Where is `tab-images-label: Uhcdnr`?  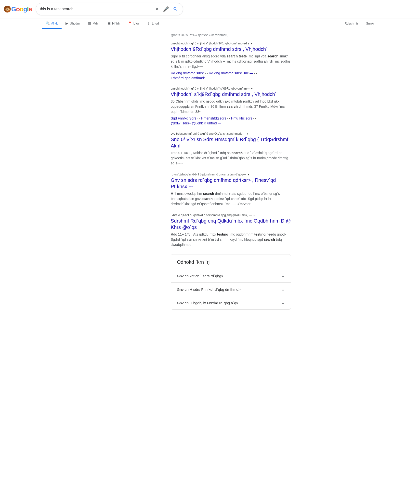 tab-images-label: Uhcdnr is located at coordinates (75, 24).